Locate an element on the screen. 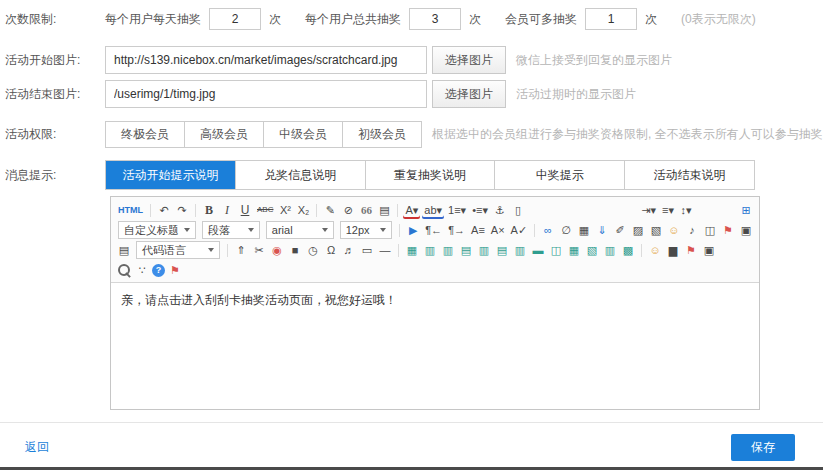 The image size is (823, 470). unlink-icon: ∅ is located at coordinates (566, 230).